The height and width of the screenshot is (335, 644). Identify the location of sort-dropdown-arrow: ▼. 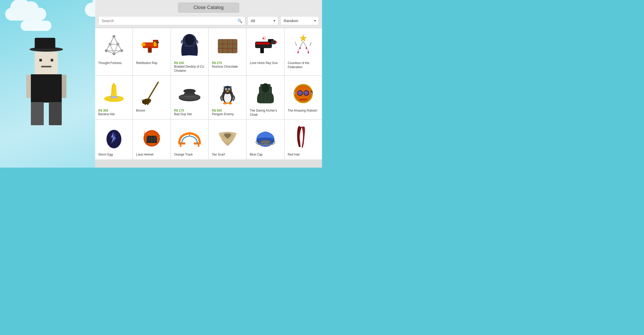
(315, 21).